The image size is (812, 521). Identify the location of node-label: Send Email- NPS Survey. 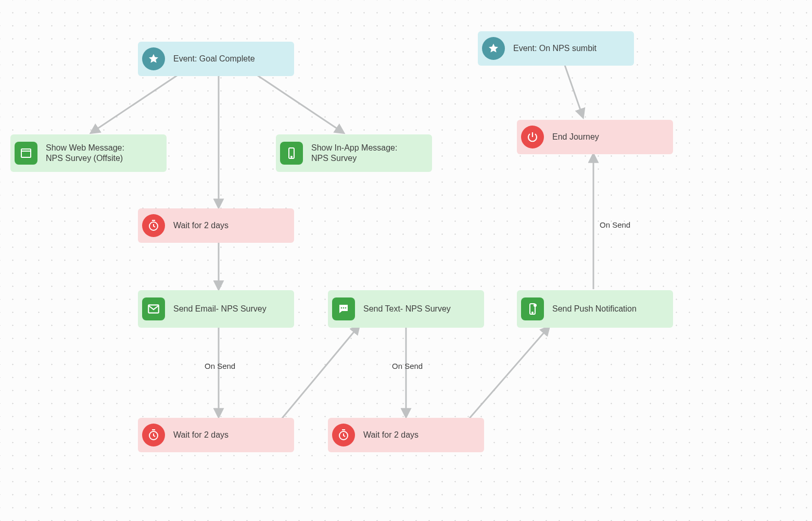
(220, 309).